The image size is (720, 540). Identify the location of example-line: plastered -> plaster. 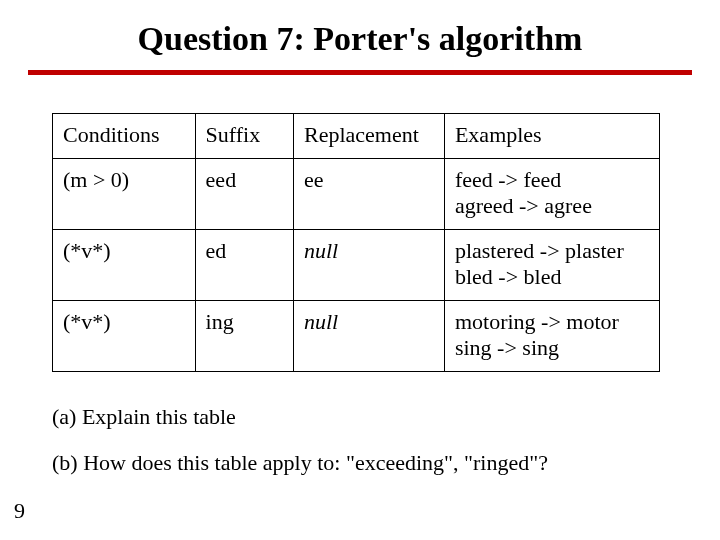
(540, 250).